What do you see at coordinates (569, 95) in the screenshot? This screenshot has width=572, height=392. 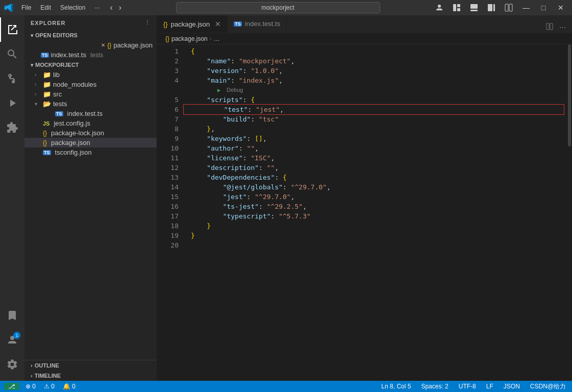 I see `scrollbar-thumb` at bounding box center [569, 95].